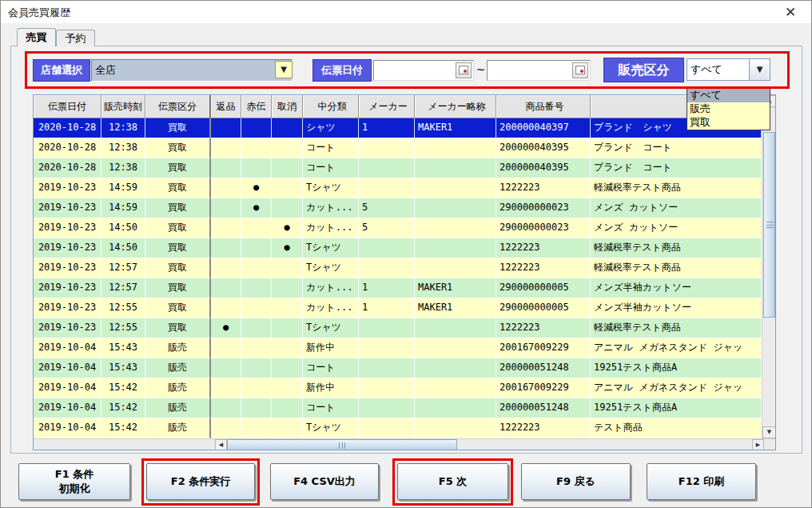 Image resolution: width=812 pixels, height=508 pixels. Describe the element at coordinates (575, 482) in the screenshot. I see `f9-back-button: F9 戻る` at that location.